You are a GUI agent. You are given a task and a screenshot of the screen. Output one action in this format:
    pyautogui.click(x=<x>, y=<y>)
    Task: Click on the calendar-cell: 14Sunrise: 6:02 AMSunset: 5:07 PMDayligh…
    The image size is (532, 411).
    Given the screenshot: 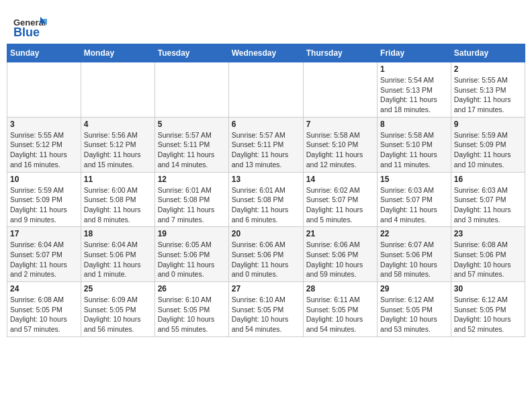 What is the action you would take?
    pyautogui.click(x=340, y=199)
    